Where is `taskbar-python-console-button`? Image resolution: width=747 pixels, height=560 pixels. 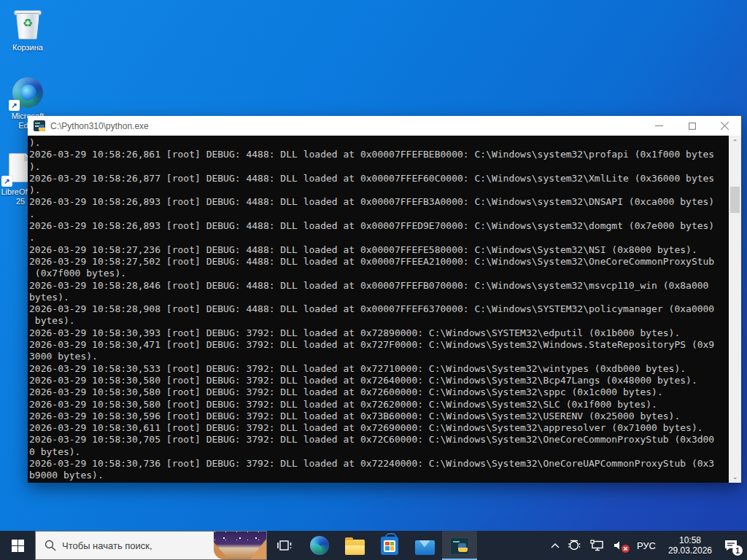 taskbar-python-console-button is located at coordinates (460, 545).